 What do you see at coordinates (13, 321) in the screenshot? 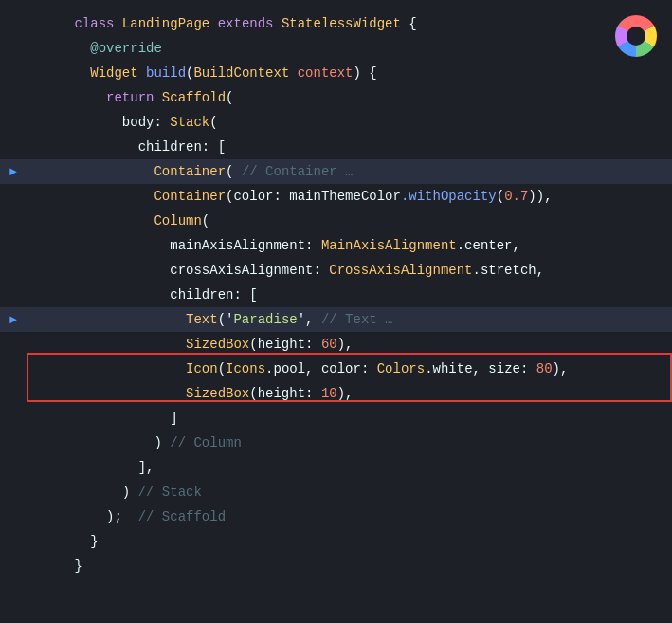
I see `arrow-gutter-13: ►` at bounding box center [13, 321].